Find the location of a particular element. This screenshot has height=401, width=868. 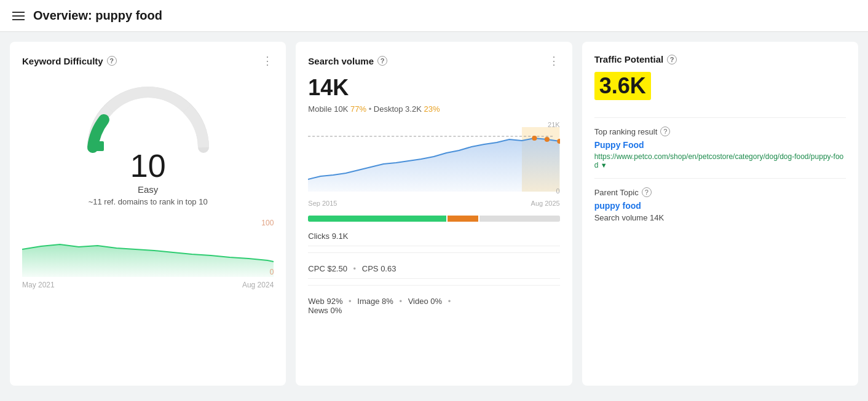

clicks-bar-orange is located at coordinates (462, 219).